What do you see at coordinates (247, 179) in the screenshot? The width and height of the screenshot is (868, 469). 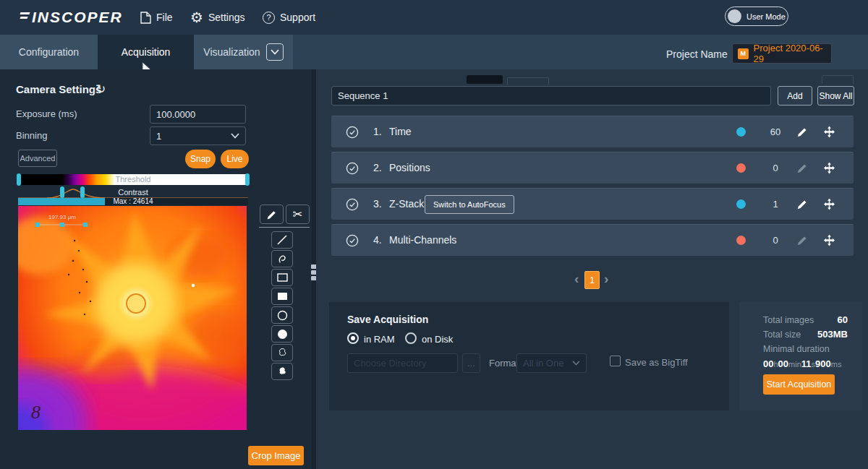 I see `threshold-handle-right` at bounding box center [247, 179].